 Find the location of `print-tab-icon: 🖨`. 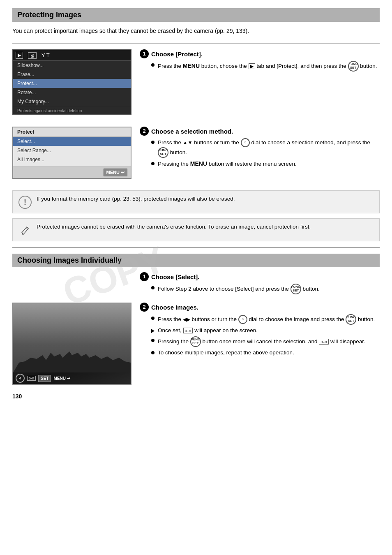

print-tab-icon: 🖨 is located at coordinates (32, 56).